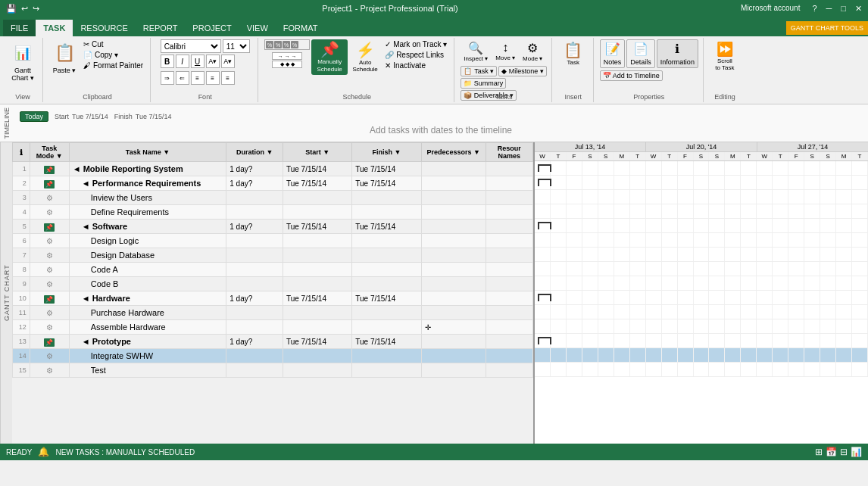  I want to click on task-name-cell: Code A, so click(148, 269).